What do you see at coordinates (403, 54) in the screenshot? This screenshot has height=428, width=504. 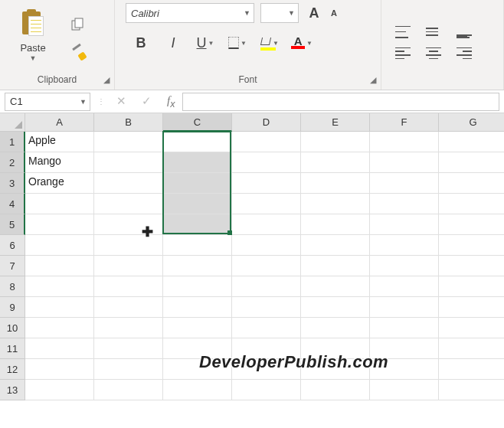 I see `align-left-button` at bounding box center [403, 54].